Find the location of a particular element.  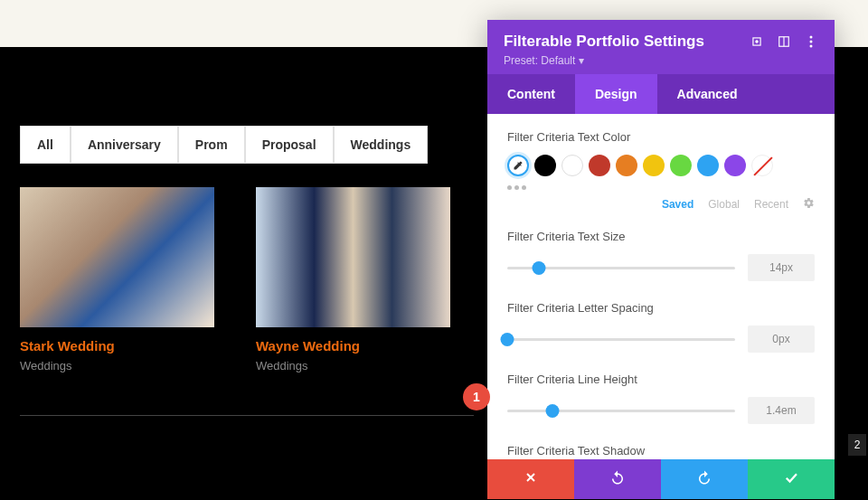

line-height-input is located at coordinates (781, 410).